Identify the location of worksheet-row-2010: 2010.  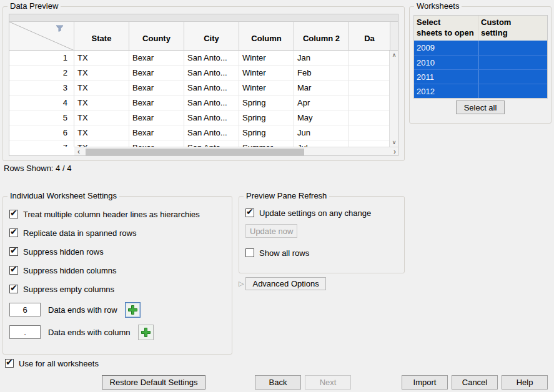
(481, 62).